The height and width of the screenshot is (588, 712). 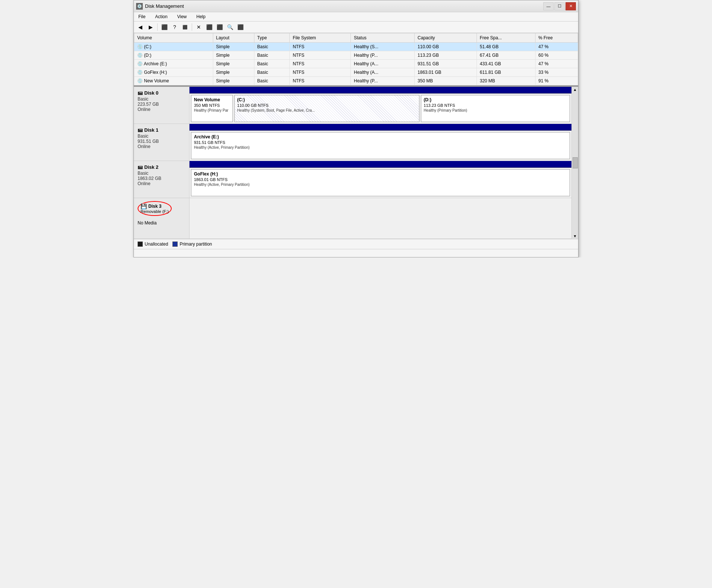 I want to click on disk-1-partition-body: Archive (E:) 931.51 GB NTFS Healthy (Act…, so click(x=380, y=145).